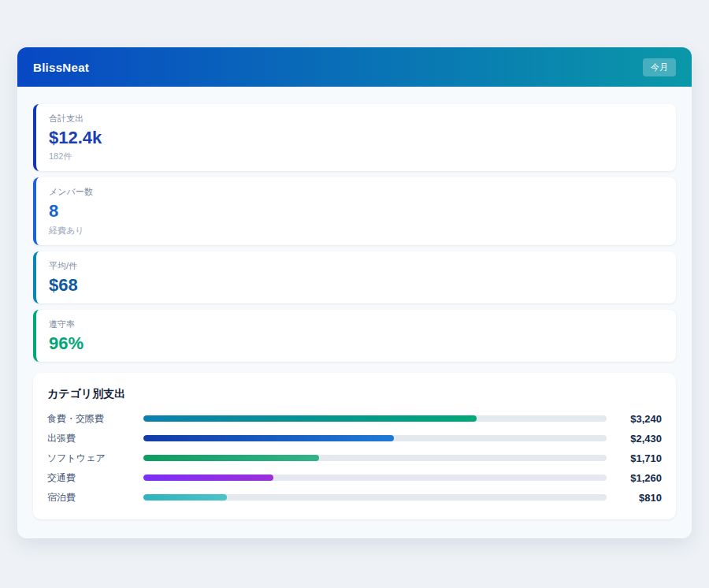 The image size is (709, 588). What do you see at coordinates (639, 498) in the screenshot?
I see `category-amount: $810` at bounding box center [639, 498].